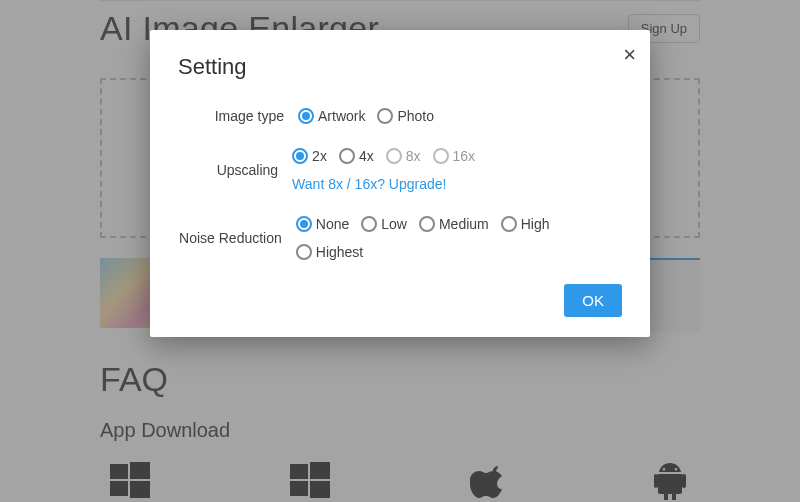 This screenshot has height=502, width=800. Describe the element at coordinates (366, 156) in the screenshot. I see `radio-4x-label: 4x` at that location.